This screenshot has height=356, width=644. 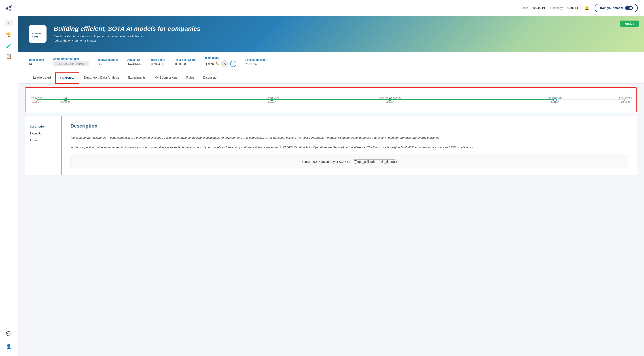 What do you see at coordinates (331, 62) in the screenshot?
I see `stats-bar: Total Teams 44 Computation budget 0F of …` at bounding box center [331, 62].